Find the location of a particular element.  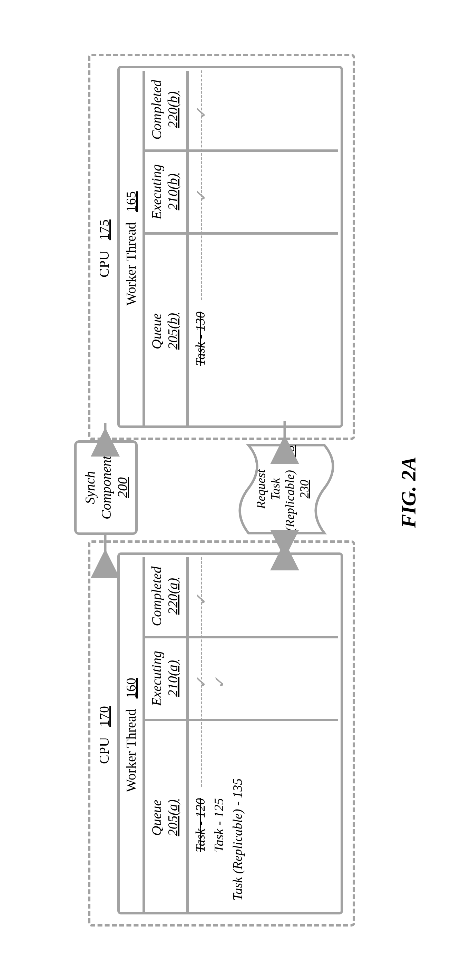

synch-component-box: Synch Component 200 is located at coordinates (106, 488).